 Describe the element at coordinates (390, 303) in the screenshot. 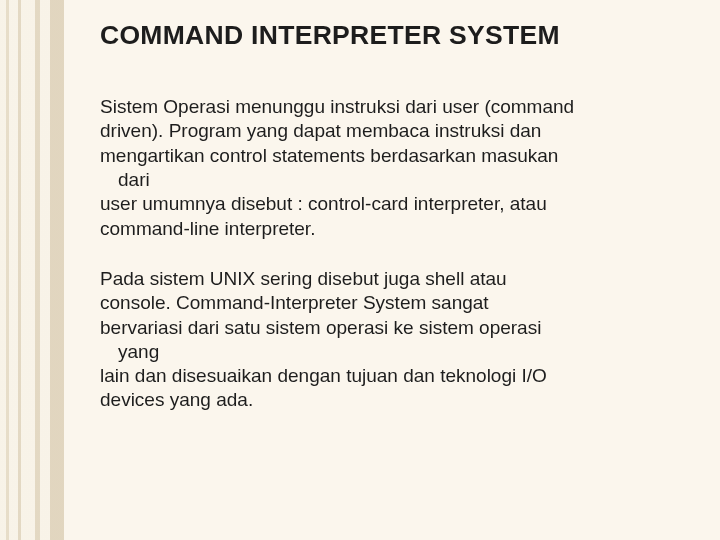

I see `text-line: console. Command-Interpreter System sang…` at that location.